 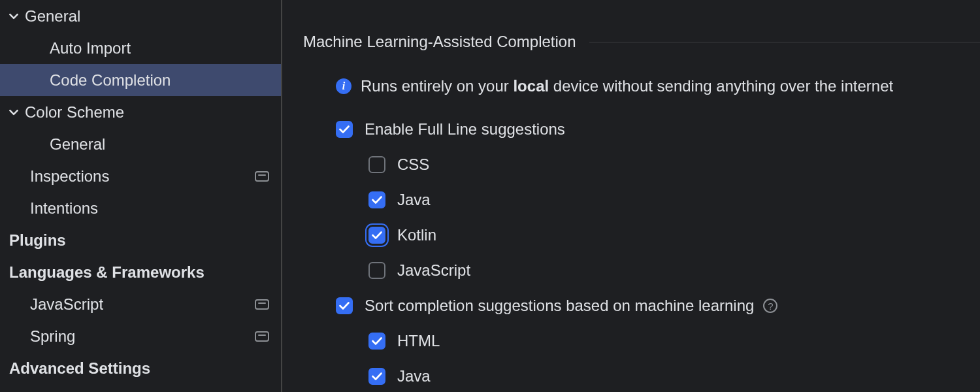 What do you see at coordinates (413, 165) in the screenshot?
I see `option-label: CSS` at bounding box center [413, 165].